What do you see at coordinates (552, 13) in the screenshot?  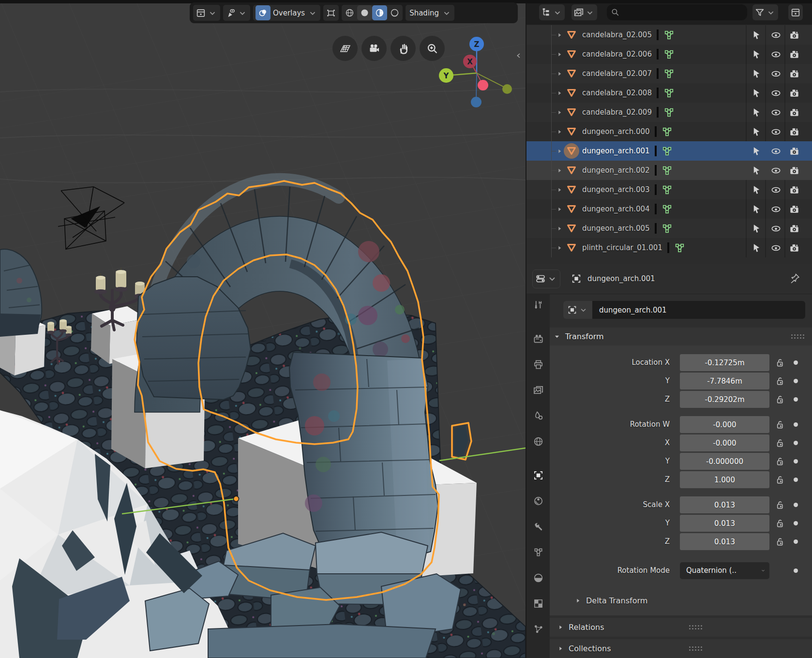 I see `outliner-display-mode-dropdown` at bounding box center [552, 13].